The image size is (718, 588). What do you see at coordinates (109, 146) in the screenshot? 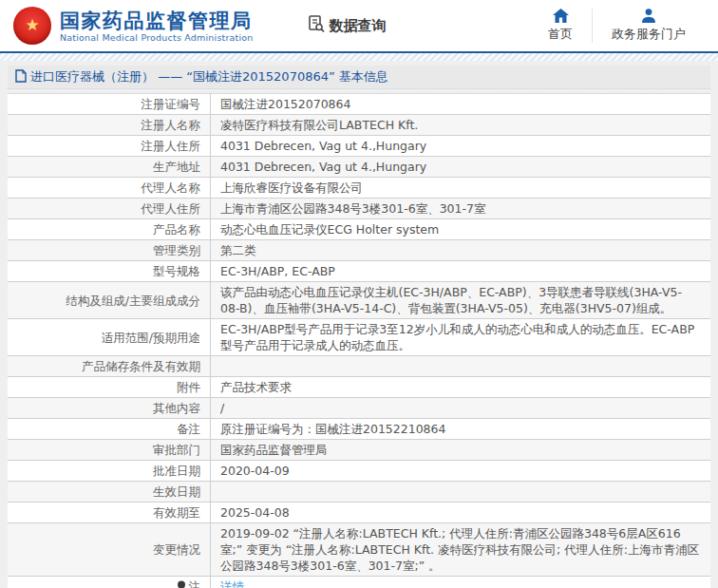
I see `field-label: 注册人住所` at bounding box center [109, 146].